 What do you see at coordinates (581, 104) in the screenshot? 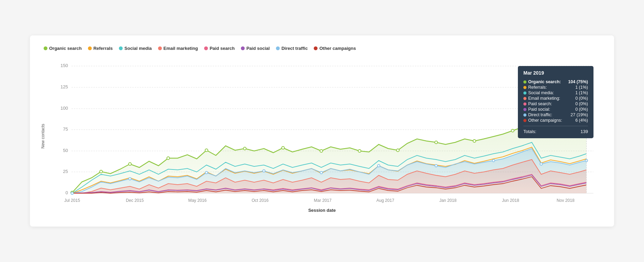
I see `tooltip-value-paid-search: 0 (0%)` at bounding box center [581, 104].